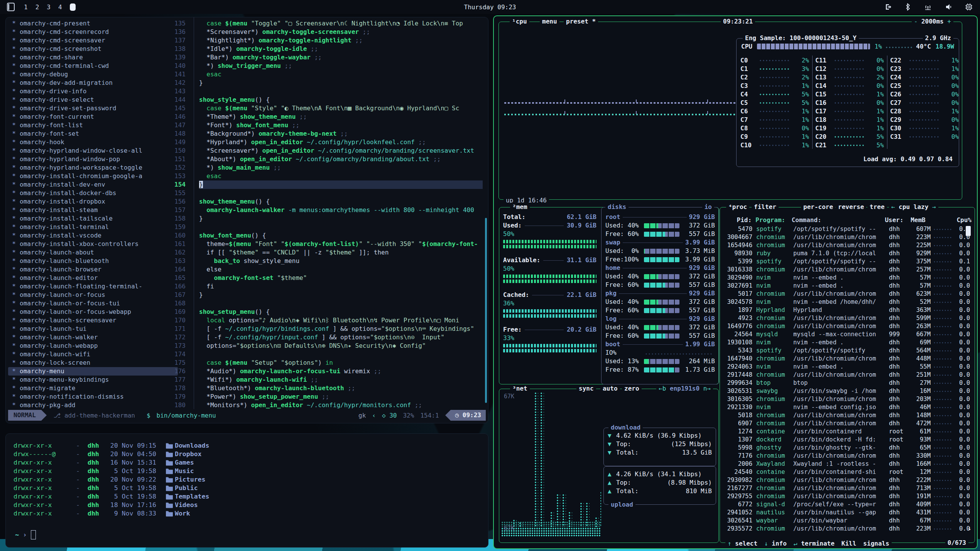  Describe the element at coordinates (93, 295) in the screenshot. I see `file-item: *omarchy-launch-or-focus` at that location.